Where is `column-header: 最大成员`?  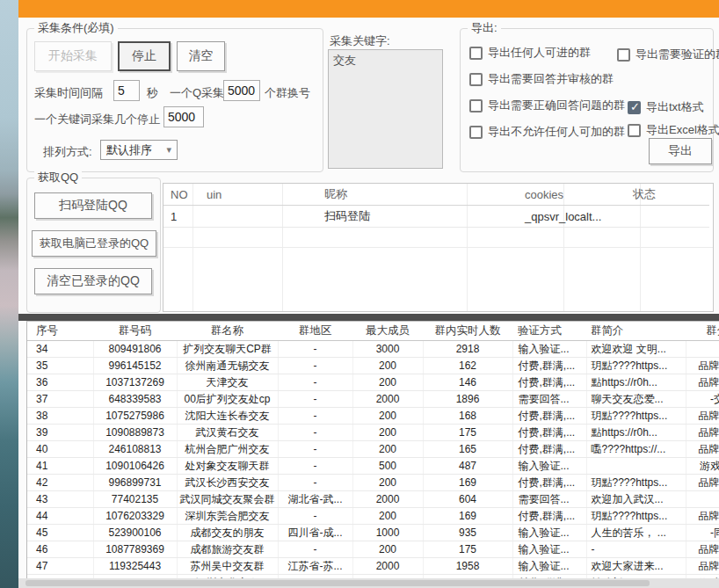
column-header: 最大成员 is located at coordinates (388, 331).